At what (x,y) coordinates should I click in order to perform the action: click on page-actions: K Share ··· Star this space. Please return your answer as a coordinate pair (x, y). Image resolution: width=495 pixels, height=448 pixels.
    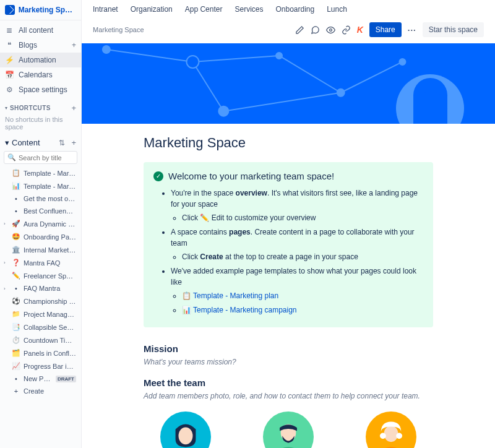
    Looking at the image, I should click on (390, 30).